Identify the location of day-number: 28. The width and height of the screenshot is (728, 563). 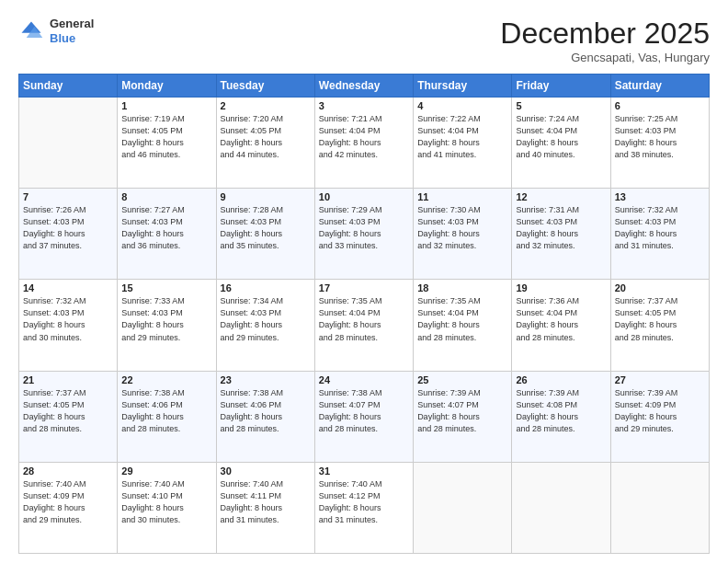
(68, 471).